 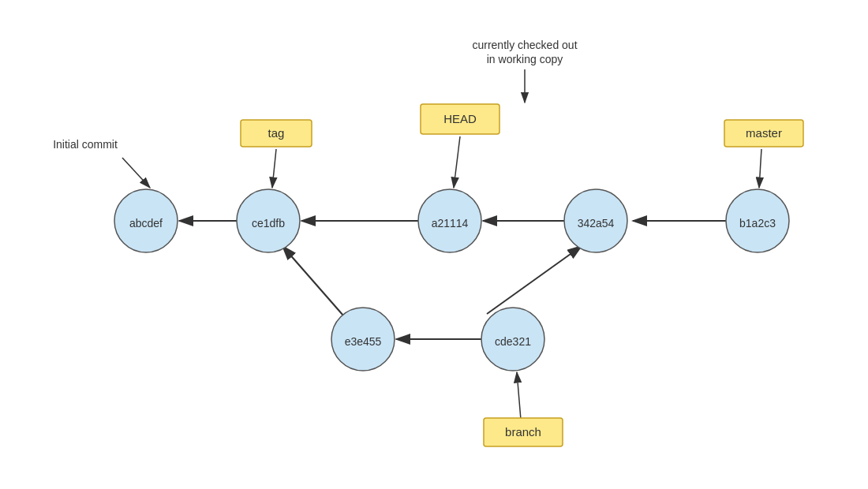 I want to click on node-cde321-label: cde321, so click(x=513, y=342).